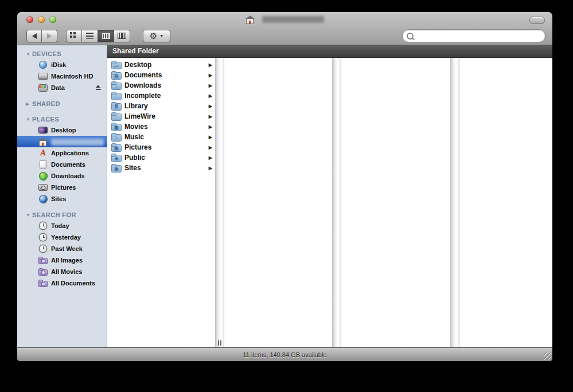 This screenshot has width=573, height=392. Describe the element at coordinates (62, 187) in the screenshot. I see `sidebar-item-pictures: Pictures` at that location.